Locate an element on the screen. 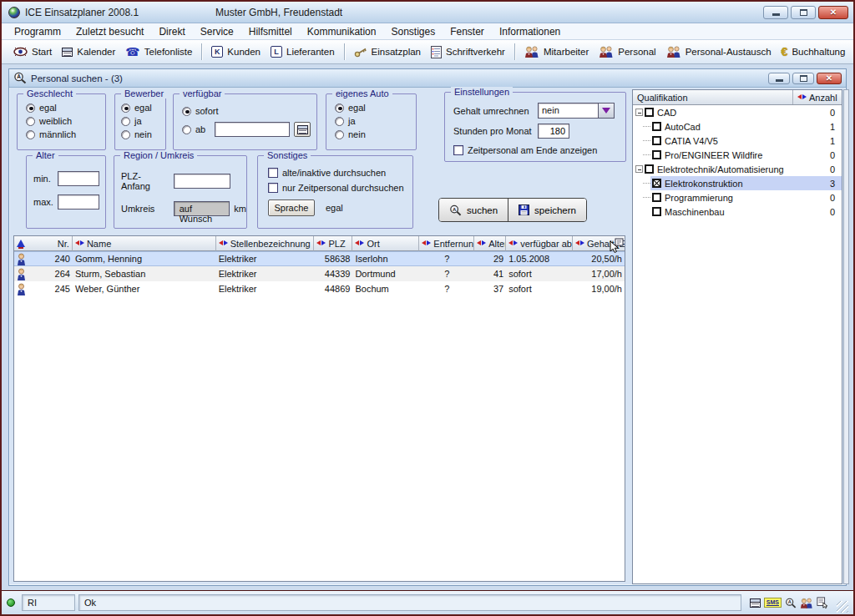 The height and width of the screenshot is (616, 855). checkbox-nur-zeitpersonal: nur Zeitpersonal durchsuchen is located at coordinates (341, 188).